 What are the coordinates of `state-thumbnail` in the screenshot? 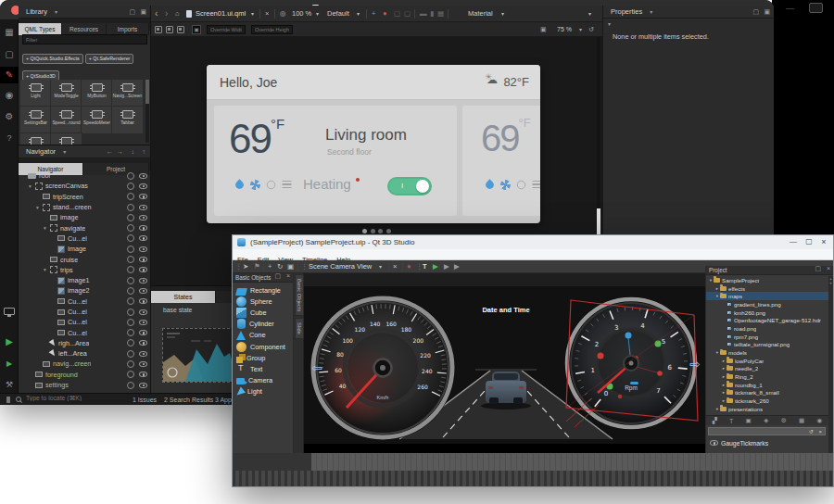 It's located at (198, 356).